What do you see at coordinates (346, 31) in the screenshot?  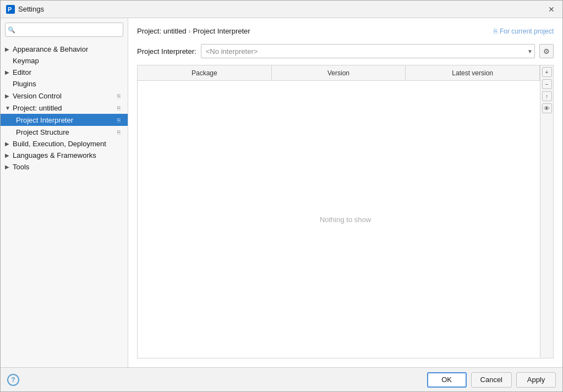 I see `breadcrumb: Project: untitled › Project Interpreter …` at bounding box center [346, 31].